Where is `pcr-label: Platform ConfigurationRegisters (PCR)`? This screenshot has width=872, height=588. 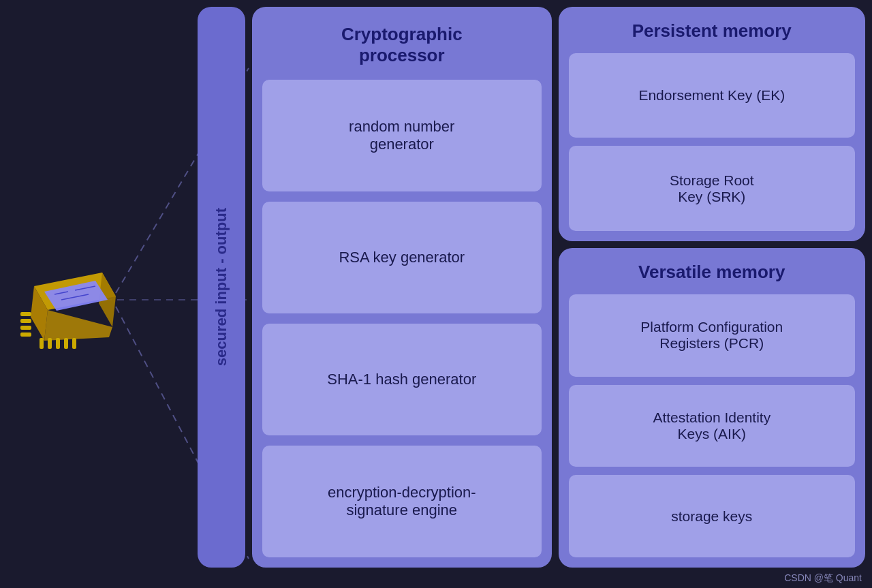 pcr-label: Platform ConfigurationRegisters (PCR) is located at coordinates (711, 335).